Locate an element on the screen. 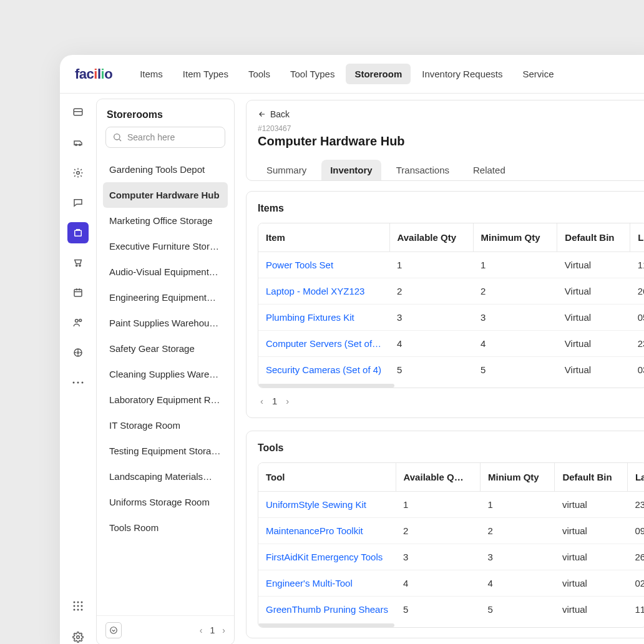 The image size is (644, 644). cell: 4 is located at coordinates (515, 344).